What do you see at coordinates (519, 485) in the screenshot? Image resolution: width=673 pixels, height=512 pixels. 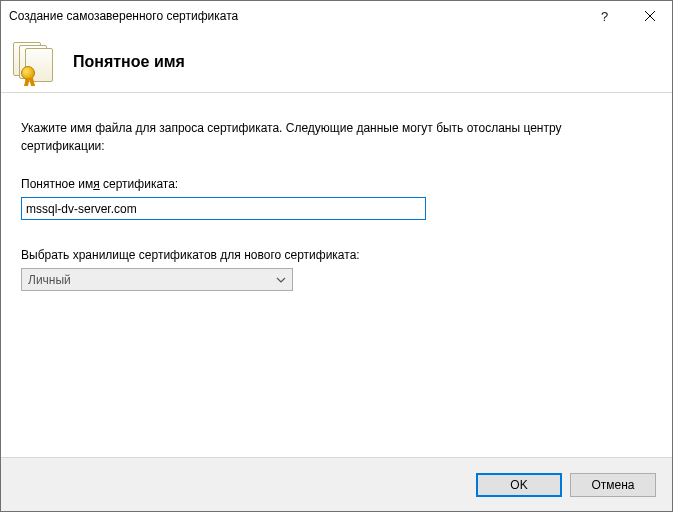 I see `ok-button: OK` at bounding box center [519, 485].